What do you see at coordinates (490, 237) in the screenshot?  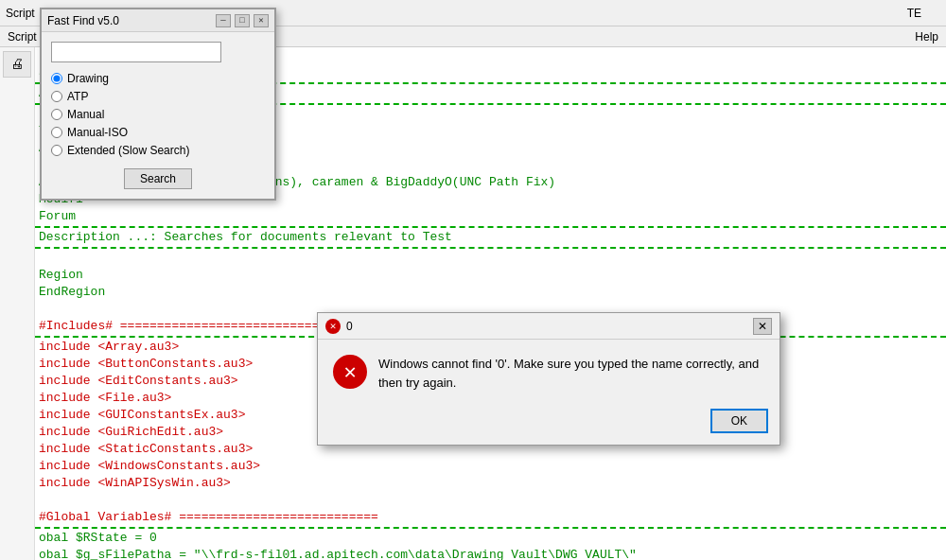 I see `code-line: Description ...: Searches for documents …` at bounding box center [490, 237].